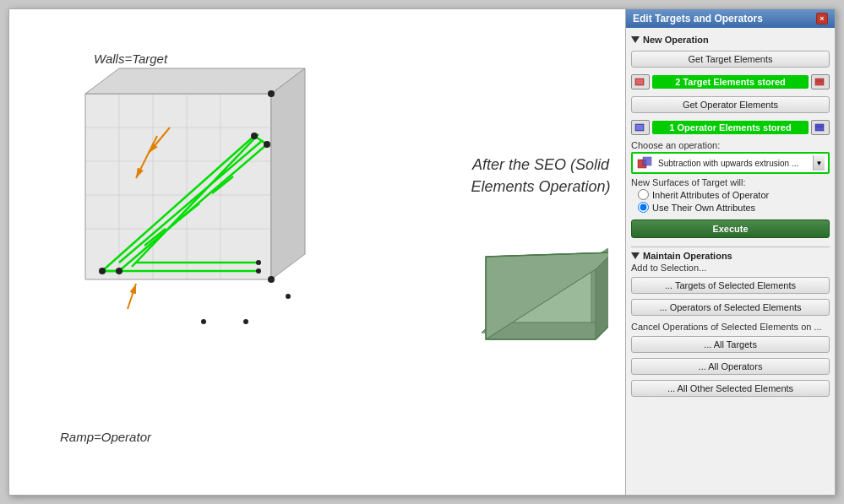  Describe the element at coordinates (730, 307) in the screenshot. I see `operators-selected-btn: ... Operators of Selected Elements` at that location.